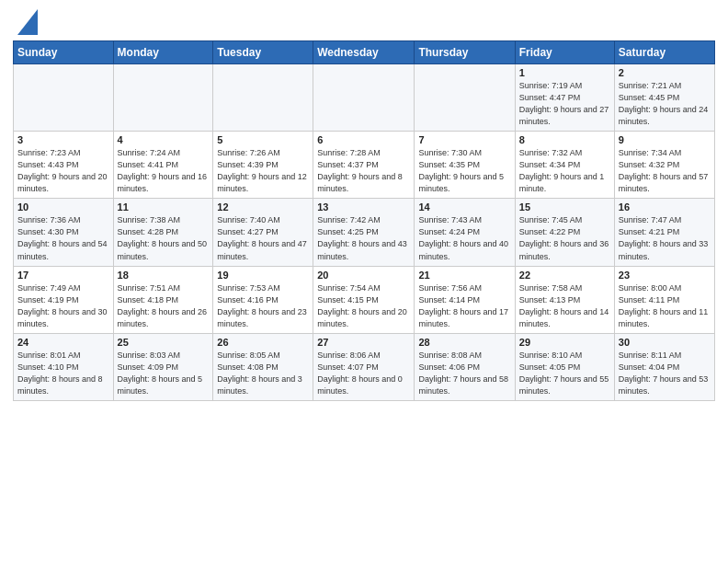 The image size is (728, 563). I want to click on day-detail: Sunrise: 8:11 AM Sunset: 4:04 PM Dayligh…, so click(665, 373).